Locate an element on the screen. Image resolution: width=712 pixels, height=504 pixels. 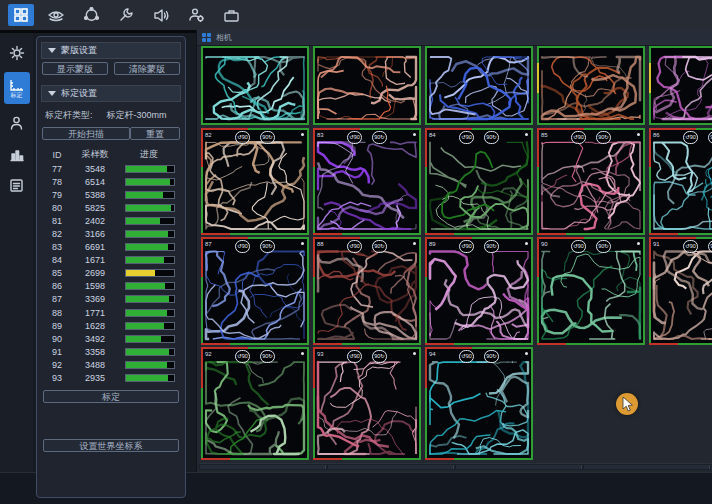
col-id: ID is located at coordinates (57, 155).